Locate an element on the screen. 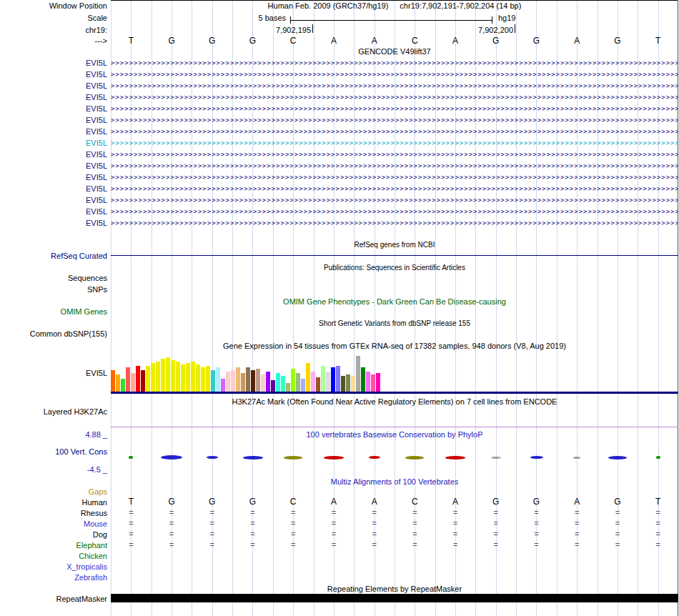 Image resolution: width=679 pixels, height=616 pixels. multiz-row-elephant: ============== is located at coordinates (395, 545).